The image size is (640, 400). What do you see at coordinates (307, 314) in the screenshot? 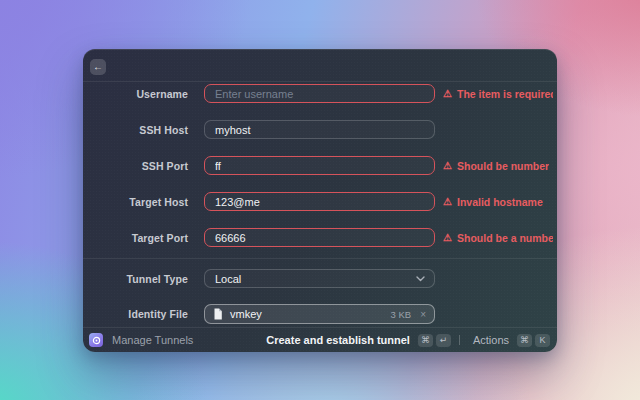
I see `file-name: vmkey` at bounding box center [307, 314].